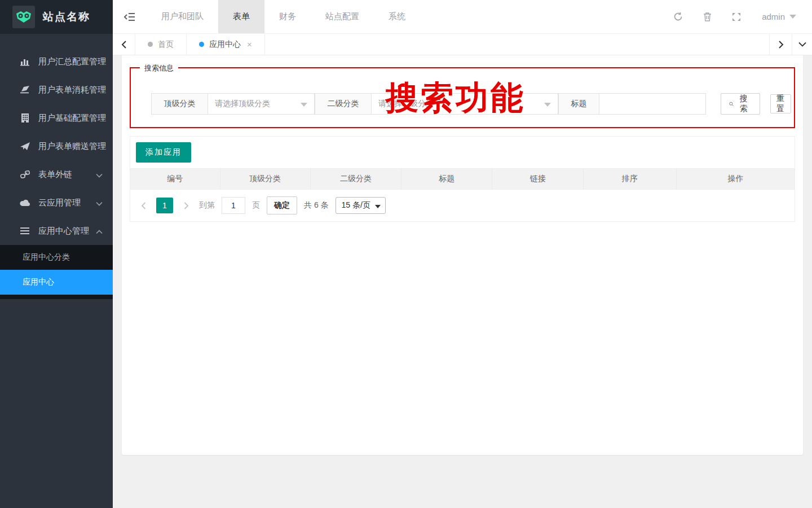  I want to click on owl-logo-icon, so click(24, 17).